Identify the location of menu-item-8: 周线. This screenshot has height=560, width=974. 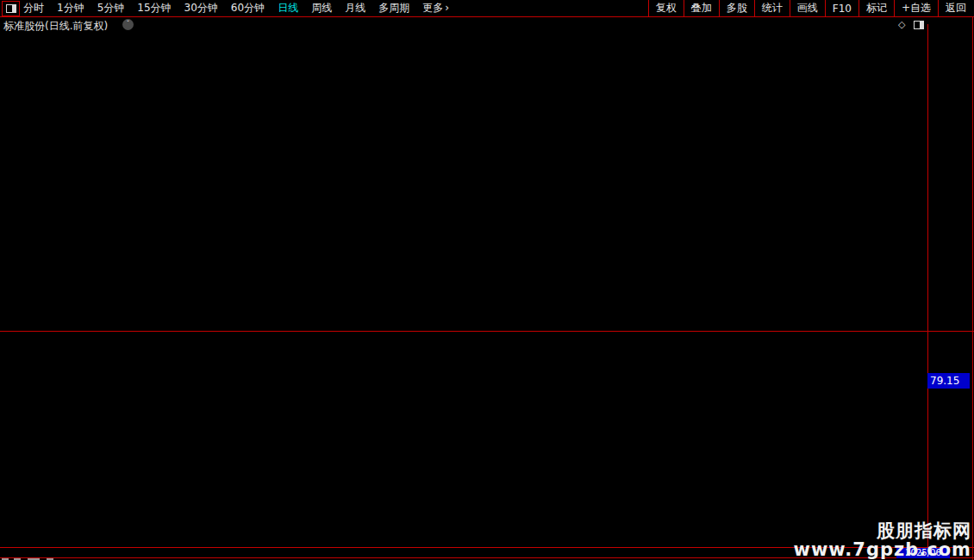
(322, 9).